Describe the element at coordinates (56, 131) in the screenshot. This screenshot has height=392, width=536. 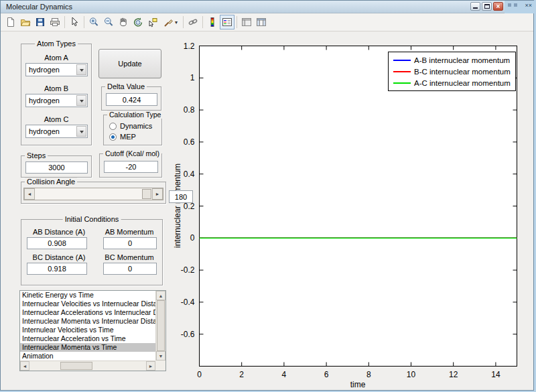
I see `atom-c-dropdown: hydrogen` at that location.